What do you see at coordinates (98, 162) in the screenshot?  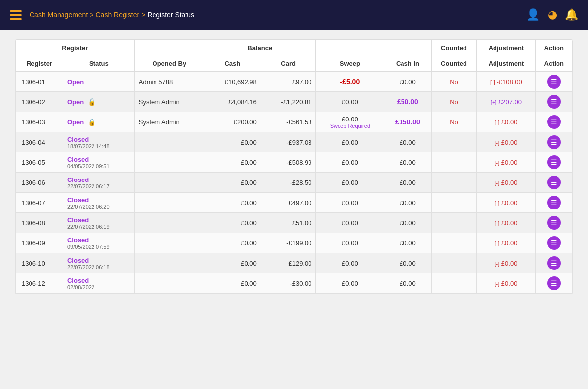 I see `register-status: Closed04/05/2022 09:51` at bounding box center [98, 162].